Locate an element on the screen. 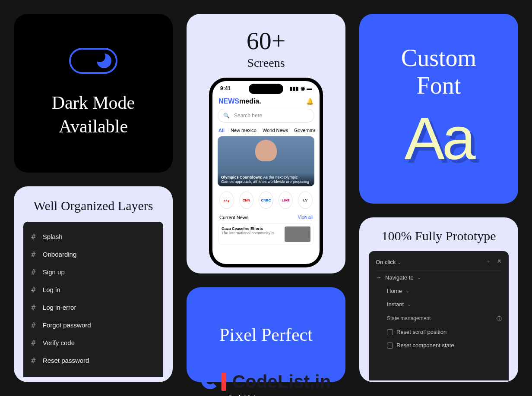 The width and height of the screenshot is (532, 396). news-card: Gaza Ceasefire Efforts The international… is located at coordinates (266, 234).